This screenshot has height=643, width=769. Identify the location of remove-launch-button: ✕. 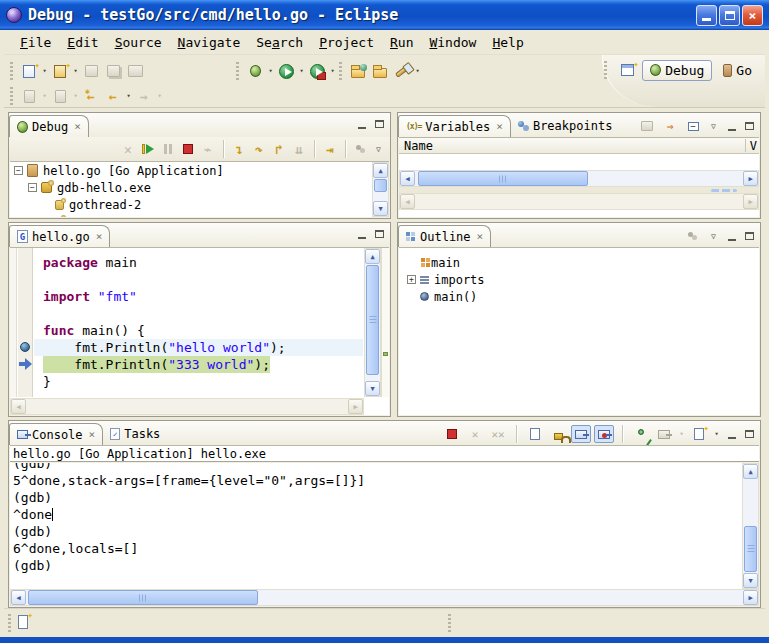
(475, 434).